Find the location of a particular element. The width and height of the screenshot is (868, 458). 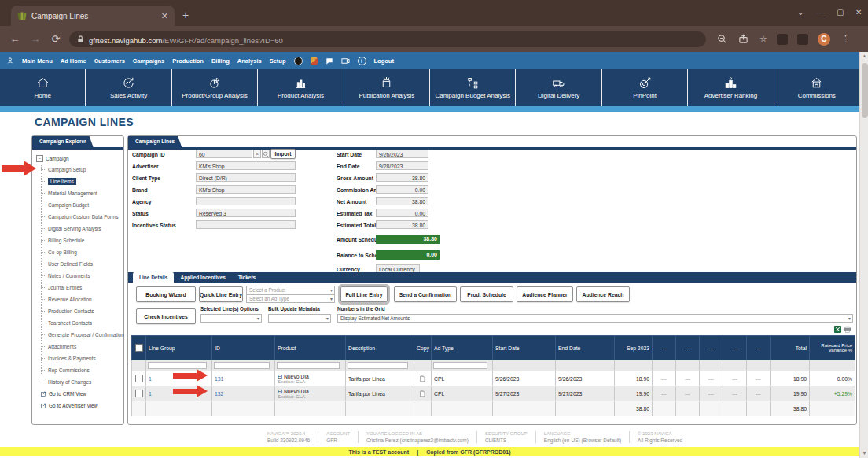

nav-product-group-analysis: Product/Group Analysis is located at coordinates (215, 88).